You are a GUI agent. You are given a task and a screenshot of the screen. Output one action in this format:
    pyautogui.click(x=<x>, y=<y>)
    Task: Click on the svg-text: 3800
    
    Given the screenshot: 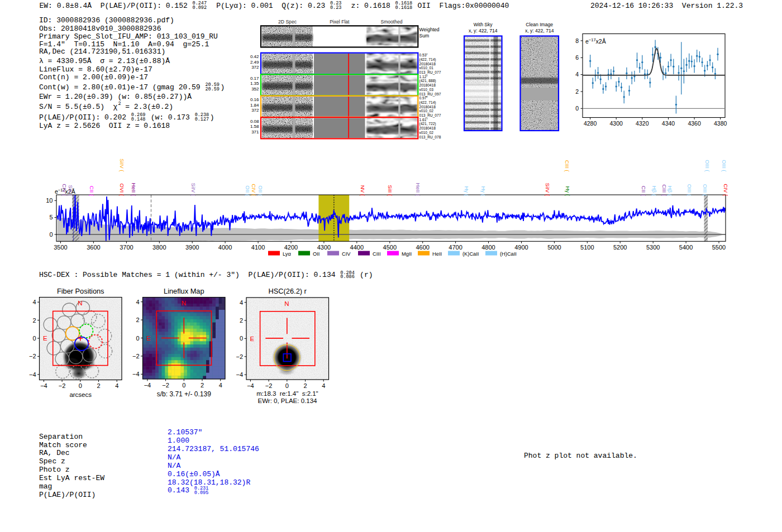 What is the action you would take?
    pyautogui.click(x=159, y=247)
    